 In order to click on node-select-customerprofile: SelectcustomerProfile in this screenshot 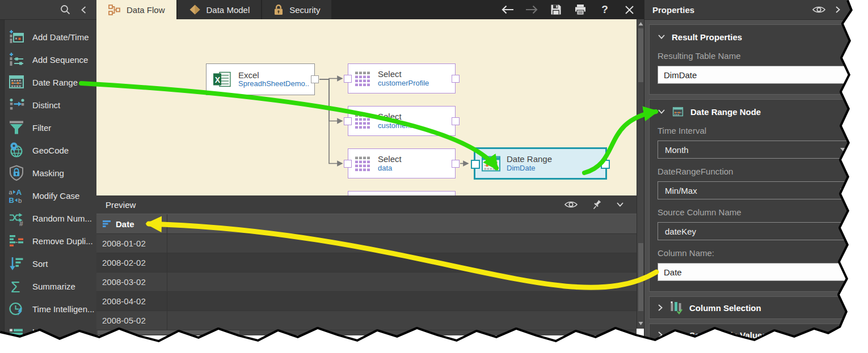, I will do `click(402, 78)`.